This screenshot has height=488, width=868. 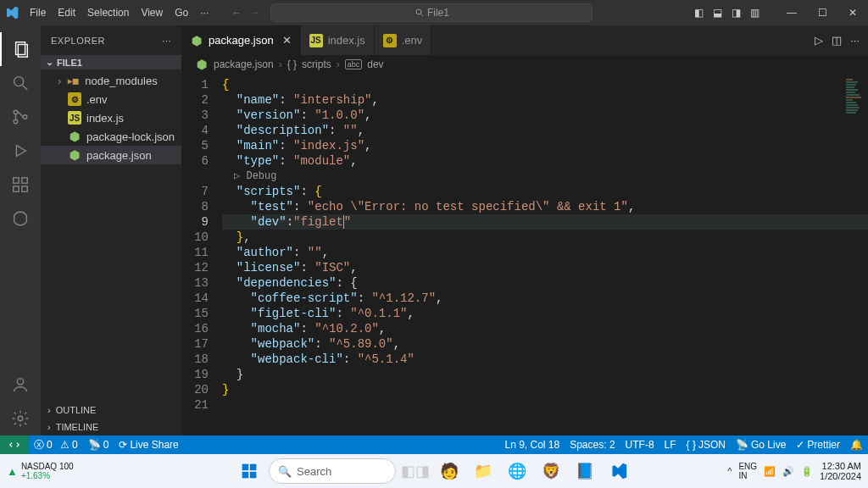 What do you see at coordinates (241, 41) in the screenshot?
I see `tab-package-json: ⬢ package.json ✕` at bounding box center [241, 41].